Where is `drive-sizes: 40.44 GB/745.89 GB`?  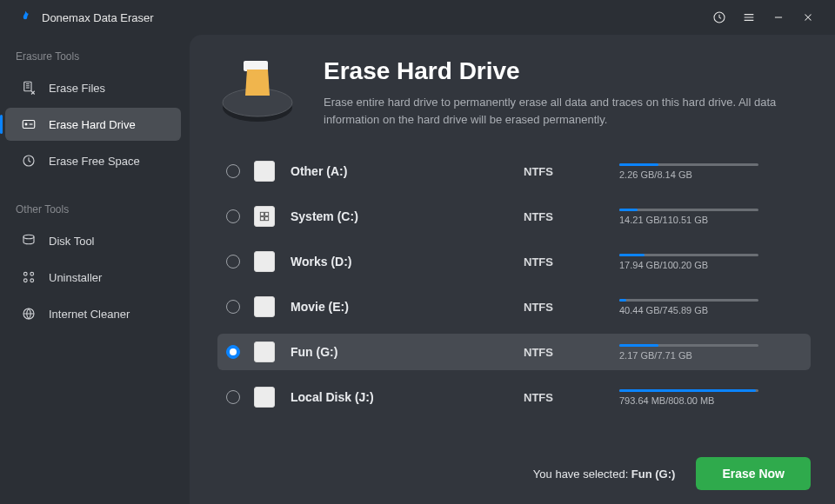 drive-sizes: 40.44 GB/745.89 GB is located at coordinates (709, 310).